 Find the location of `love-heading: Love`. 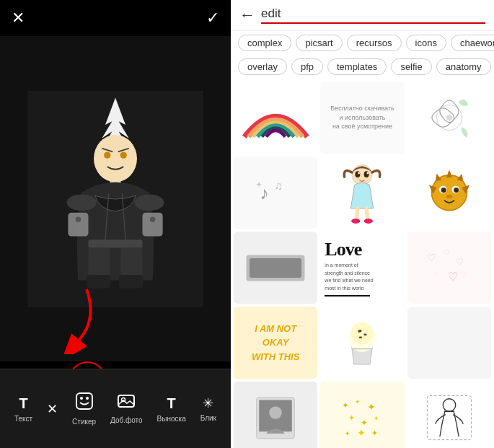

love-heading: Love is located at coordinates (343, 250).